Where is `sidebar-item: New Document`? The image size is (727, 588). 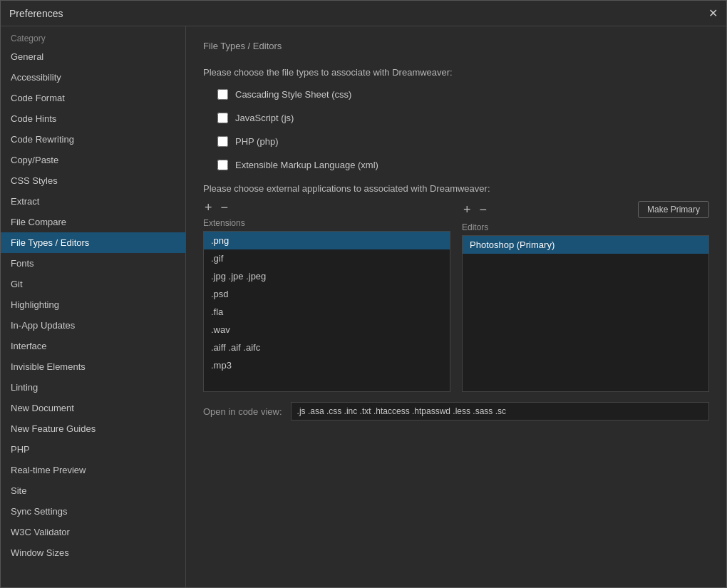
sidebar-item: New Document is located at coordinates (93, 408).